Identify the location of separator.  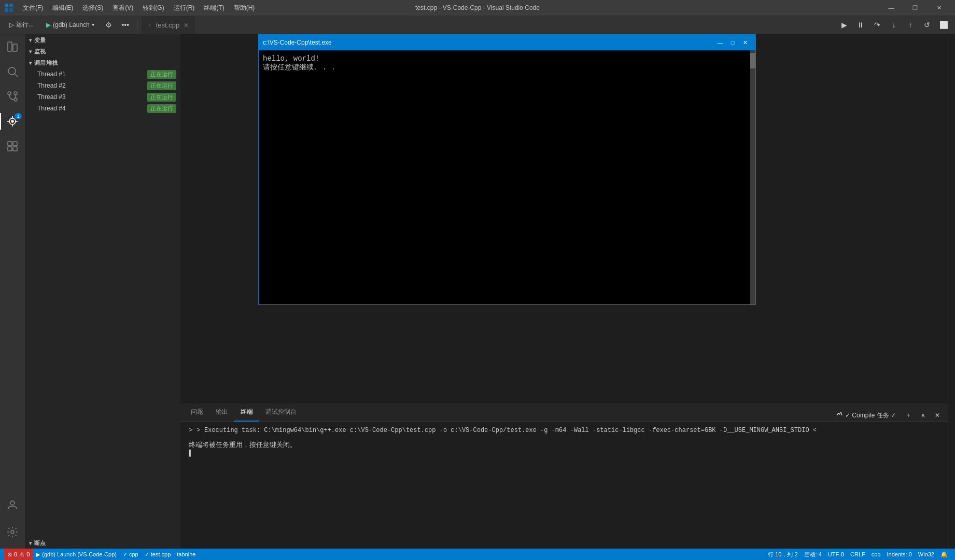
(137, 25).